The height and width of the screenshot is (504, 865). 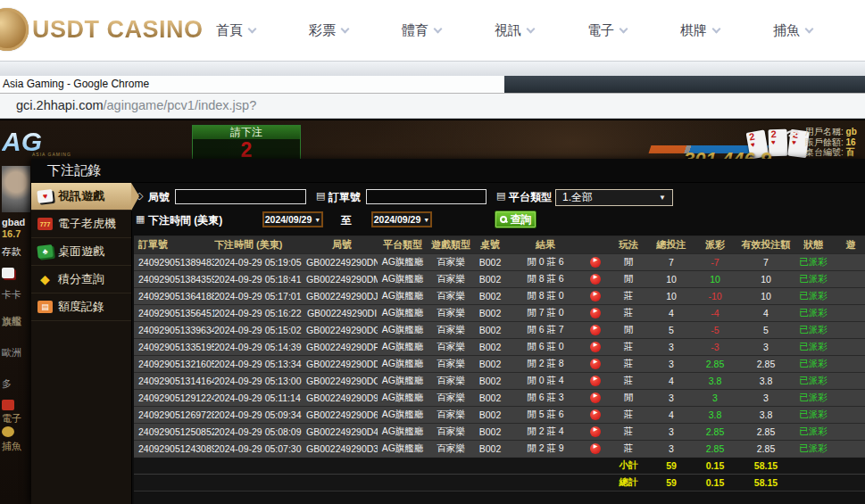 I want to click on cell: 2.85, so click(x=766, y=364).